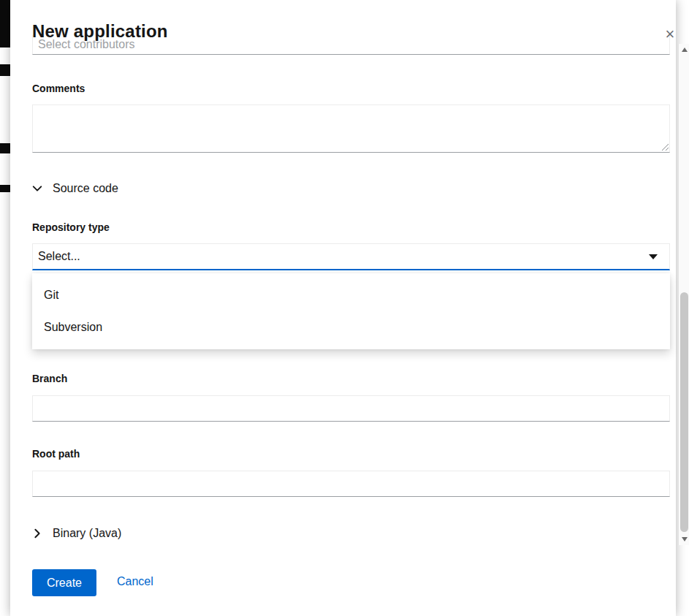 This screenshot has height=616, width=689. Describe the element at coordinates (87, 533) in the screenshot. I see `binary-java-section-label: Binary (Java)` at that location.